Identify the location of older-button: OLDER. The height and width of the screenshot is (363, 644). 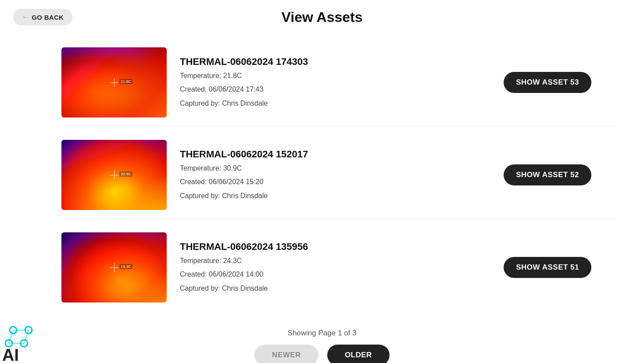
(358, 354).